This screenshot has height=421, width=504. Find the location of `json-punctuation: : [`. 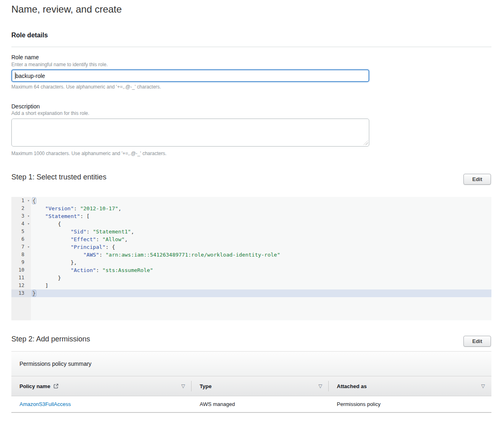

json-punctuation: : [ is located at coordinates (84, 216).